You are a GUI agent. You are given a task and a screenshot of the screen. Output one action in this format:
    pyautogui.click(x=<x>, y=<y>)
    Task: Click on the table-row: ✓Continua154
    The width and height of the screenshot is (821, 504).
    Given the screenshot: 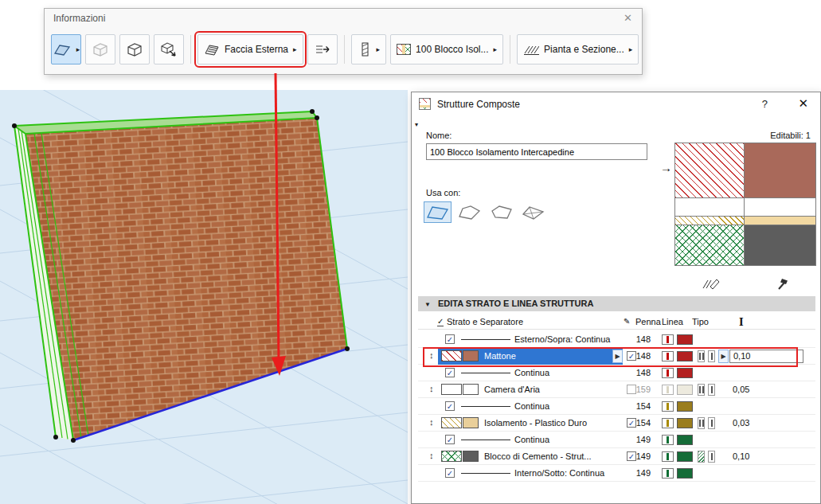 What is the action you would take?
    pyautogui.click(x=616, y=406)
    